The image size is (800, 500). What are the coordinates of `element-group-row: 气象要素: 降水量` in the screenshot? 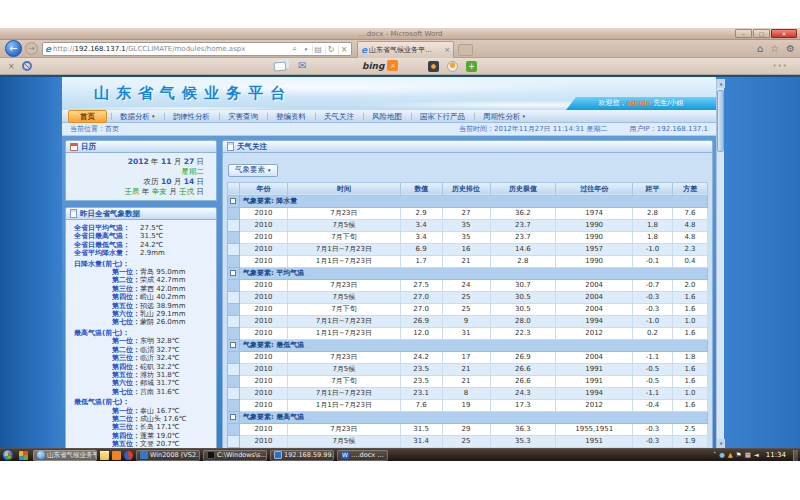 It's located at (468, 201).